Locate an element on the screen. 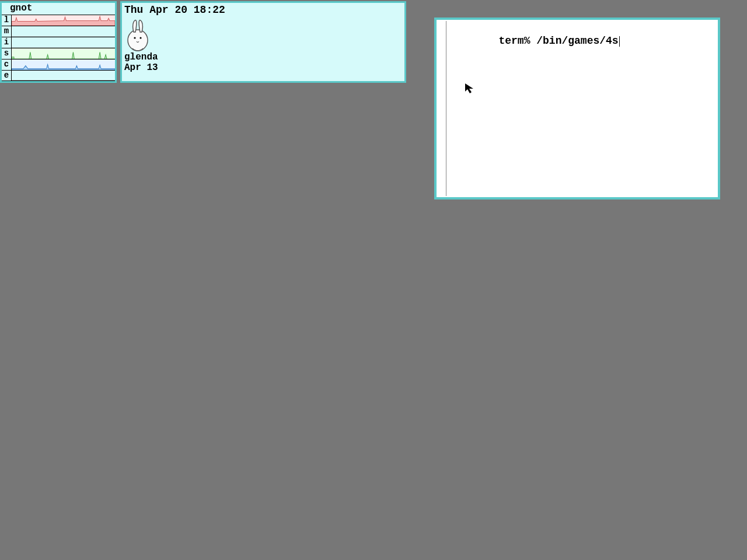  stat-label: m is located at coordinates (7, 32).